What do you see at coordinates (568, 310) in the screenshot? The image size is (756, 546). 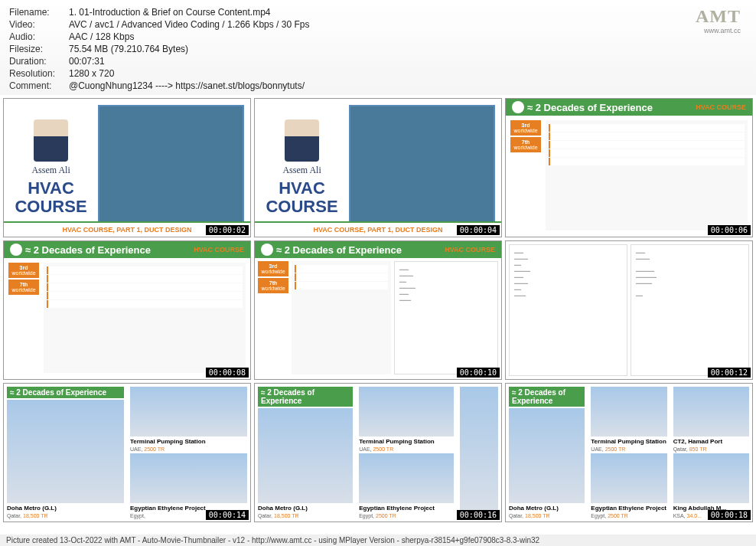 I see `document-page-1: ━━━━━━━━━━━━━━━━━━━━━━━━━━━━━━━━━━━━━━` at bounding box center [568, 310].